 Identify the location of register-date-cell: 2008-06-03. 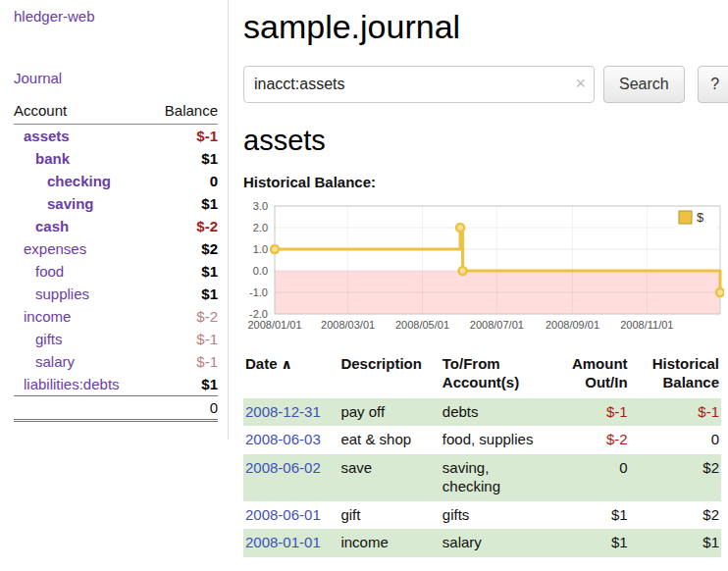
(290, 440).